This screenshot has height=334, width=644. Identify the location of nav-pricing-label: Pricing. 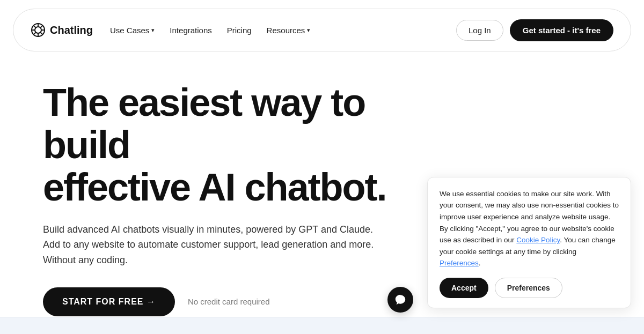
(239, 30).